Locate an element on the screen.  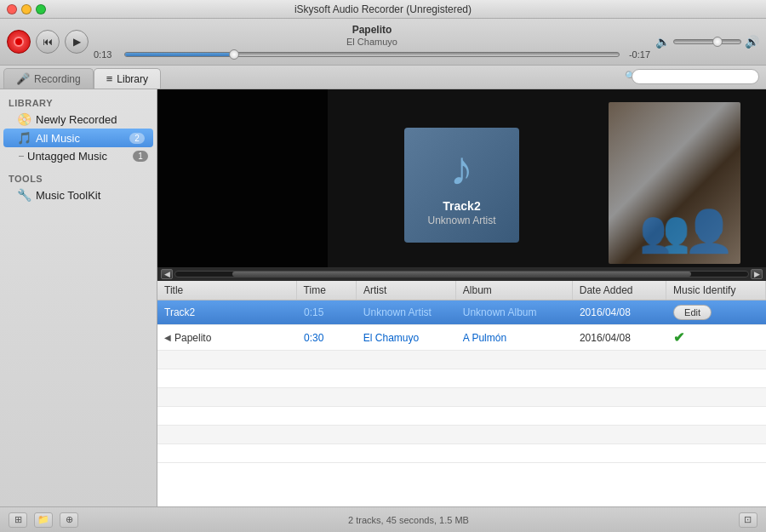
td-artist-1: El Chamuyo is located at coordinates (407, 338).